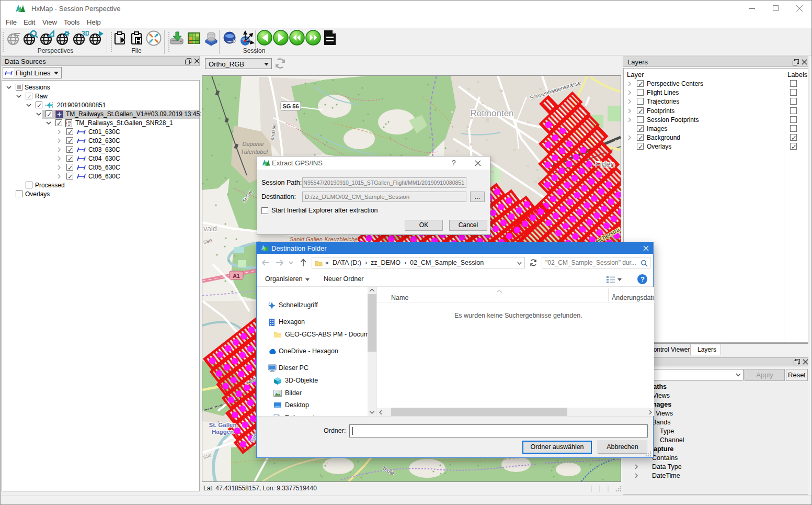 This screenshot has height=505, width=812. Describe the element at coordinates (491, 113) in the screenshot. I see `svg-text: Rotmonten` at that location.